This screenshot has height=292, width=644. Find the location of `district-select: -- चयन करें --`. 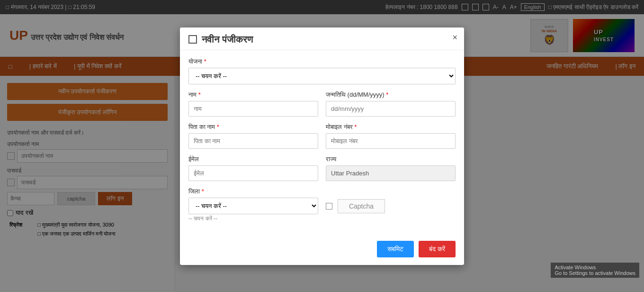

district-select: -- चयन करें -- is located at coordinates (253, 206).